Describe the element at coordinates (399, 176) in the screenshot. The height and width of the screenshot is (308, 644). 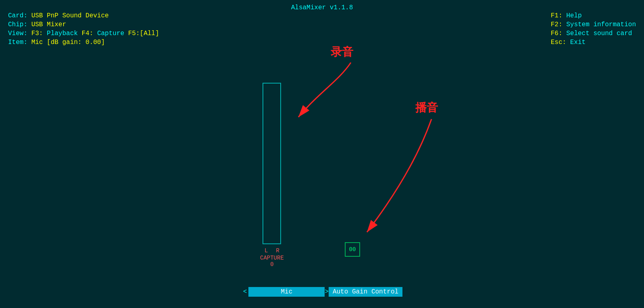
I see `boyin-arrow` at that location.